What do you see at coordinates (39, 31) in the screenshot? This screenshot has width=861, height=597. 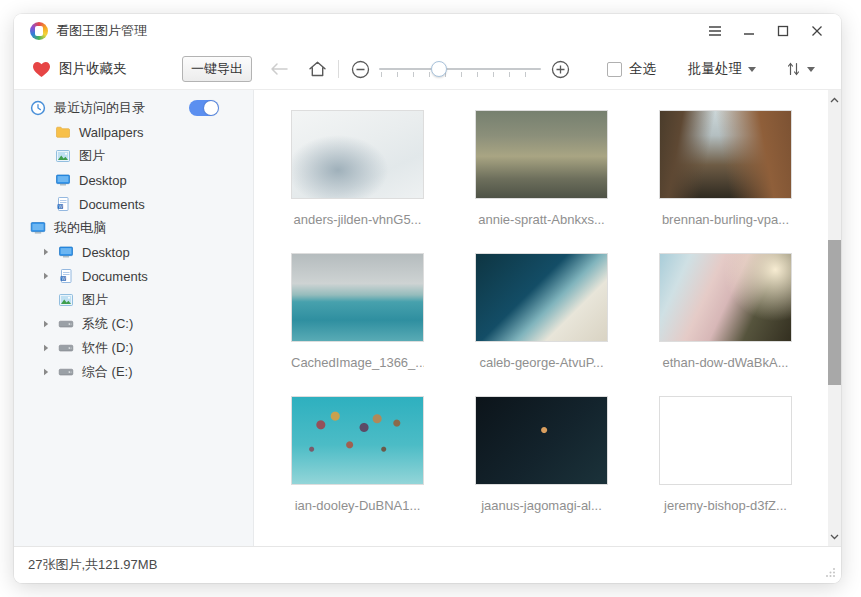 I see `app-logo-icon` at bounding box center [39, 31].